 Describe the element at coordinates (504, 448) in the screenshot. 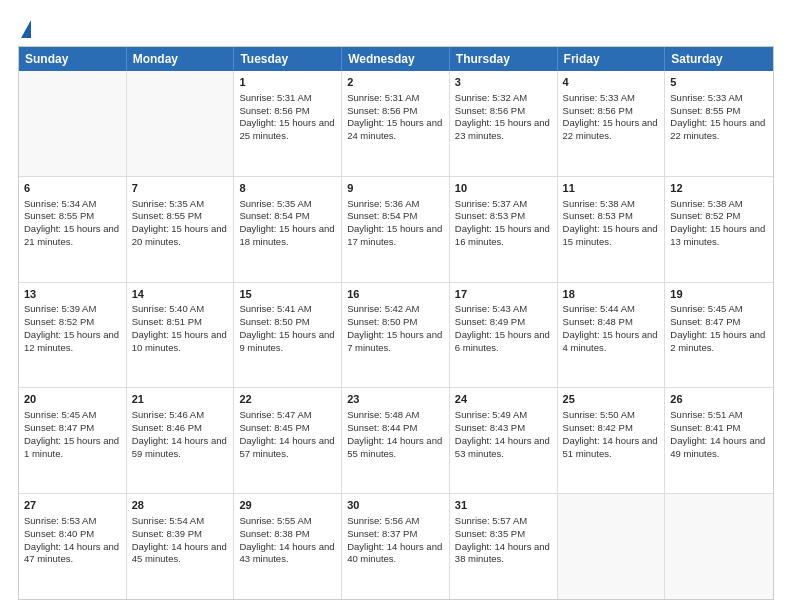

I see `daylight-text: Daylight: 14 hours and 53 minutes.` at that location.